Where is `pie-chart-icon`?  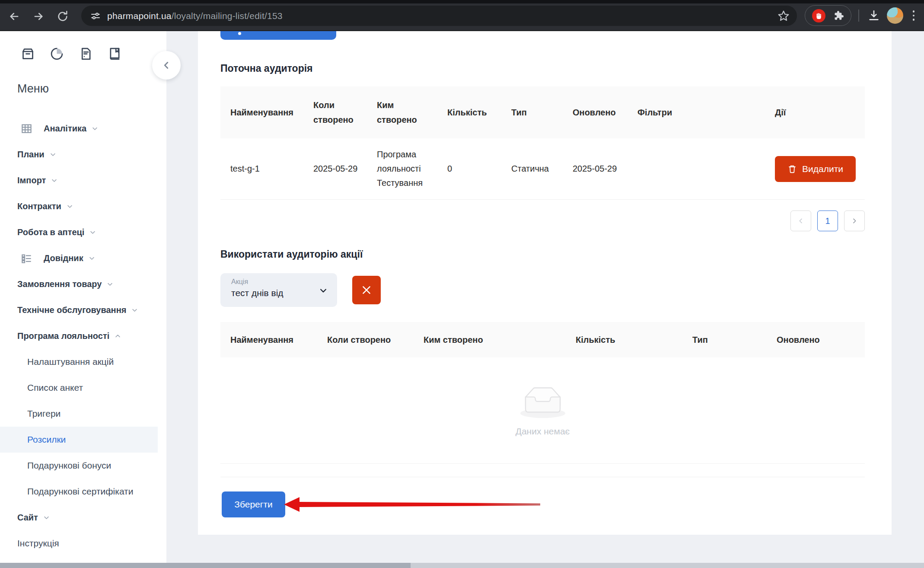
pie-chart-icon is located at coordinates (57, 54).